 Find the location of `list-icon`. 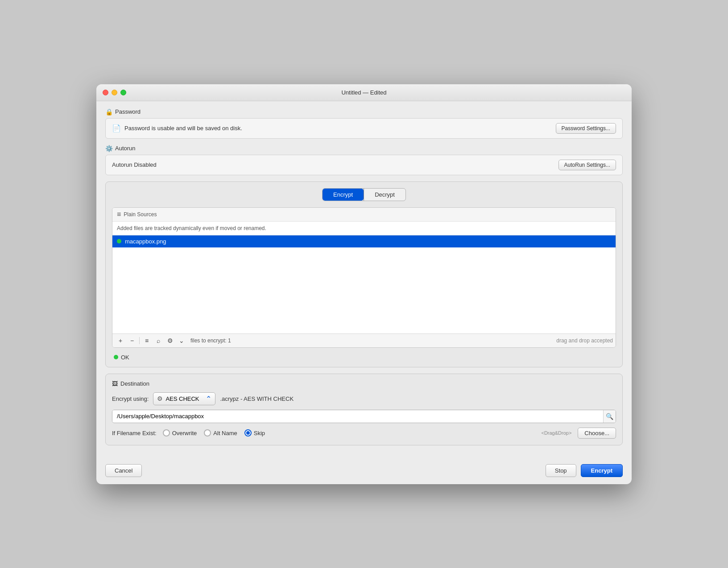

list-icon is located at coordinates (119, 214).